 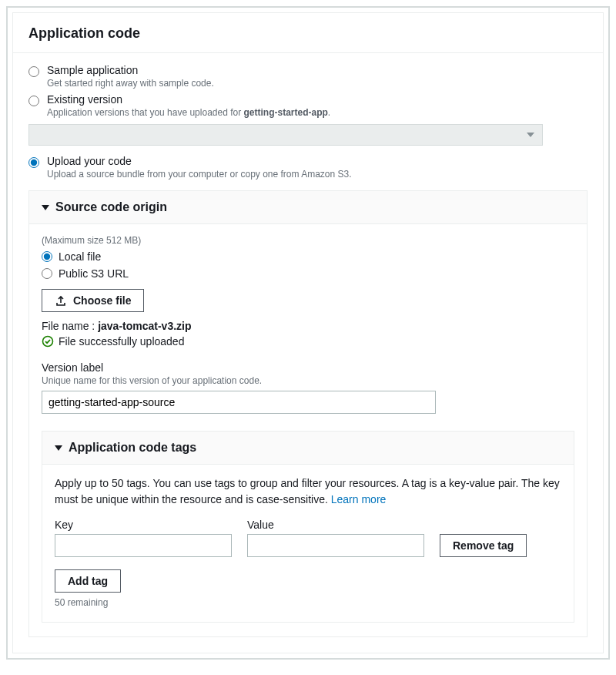 What do you see at coordinates (239, 402) in the screenshot?
I see `version-label-input` at bounding box center [239, 402].